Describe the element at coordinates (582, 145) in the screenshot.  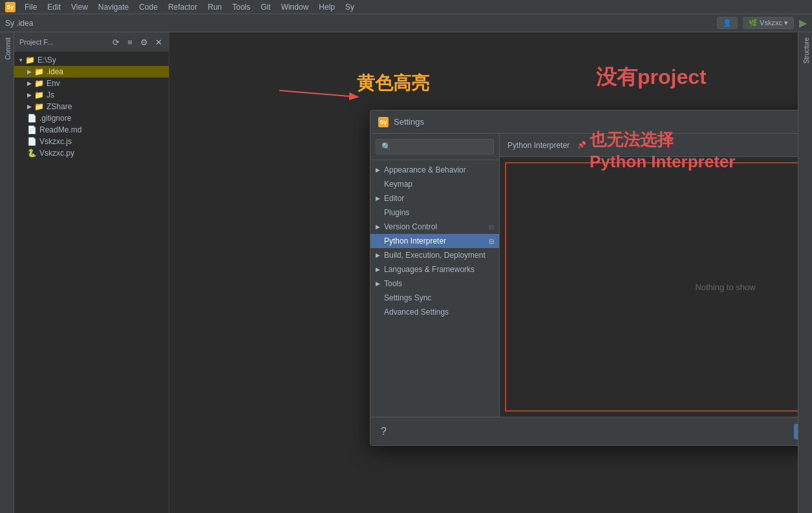
I see `pin-icon: 📌` at that location.